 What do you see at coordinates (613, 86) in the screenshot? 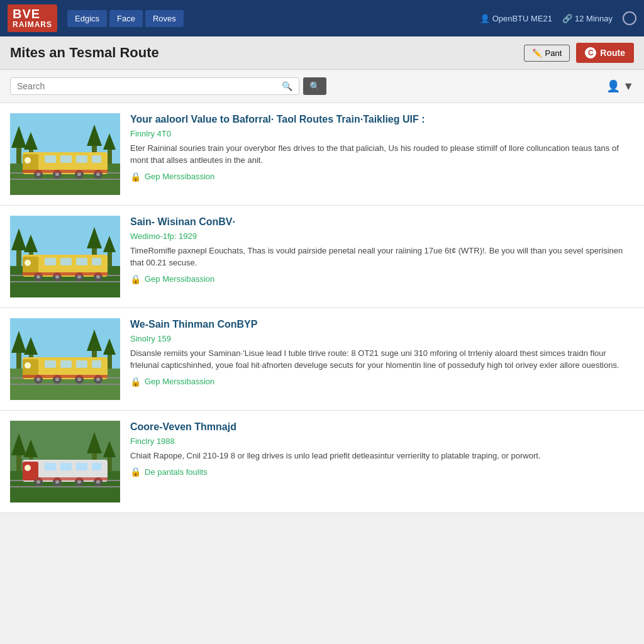
I see `user-avatar-icon: 👤` at bounding box center [613, 86].